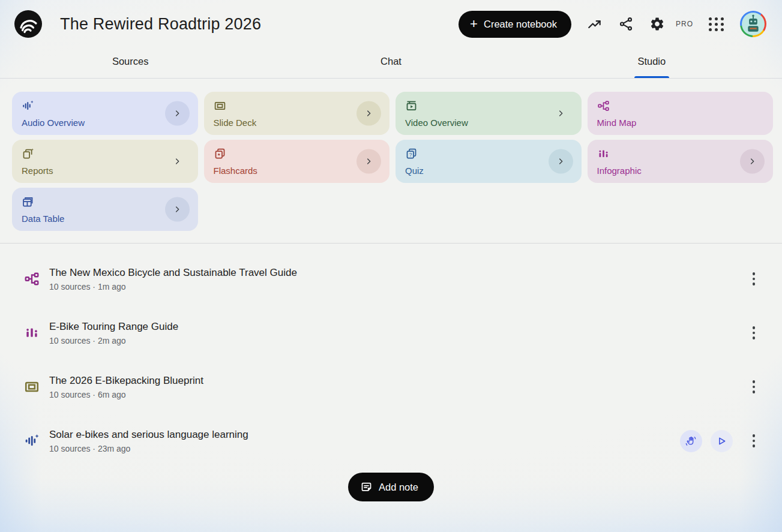 This screenshot has width=782, height=532. What do you see at coordinates (652, 77) in the screenshot?
I see `active-tab-underline` at bounding box center [652, 77].